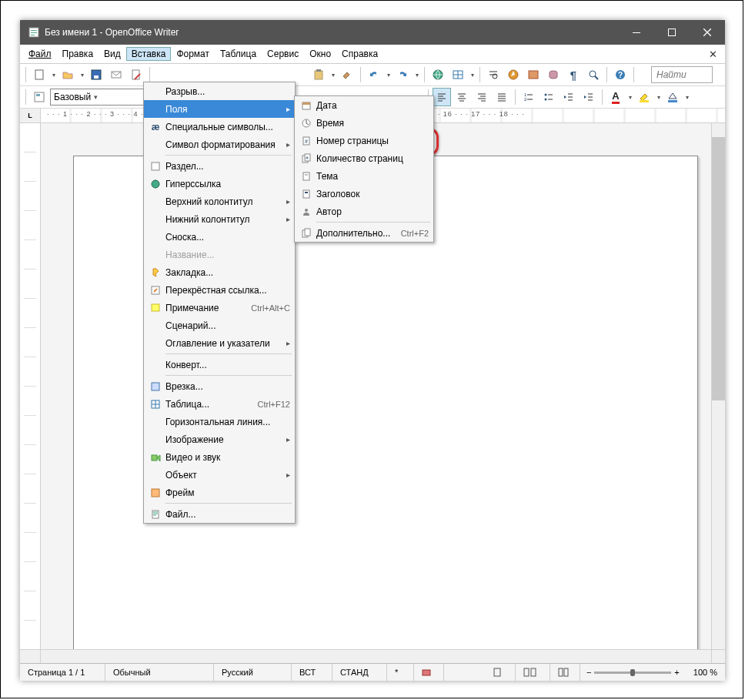 Image resolution: width=745 pixels, height=700 pixels. Describe the element at coordinates (219, 91) in the screenshot. I see `menu-insert-break: Разрыв...` at that location.